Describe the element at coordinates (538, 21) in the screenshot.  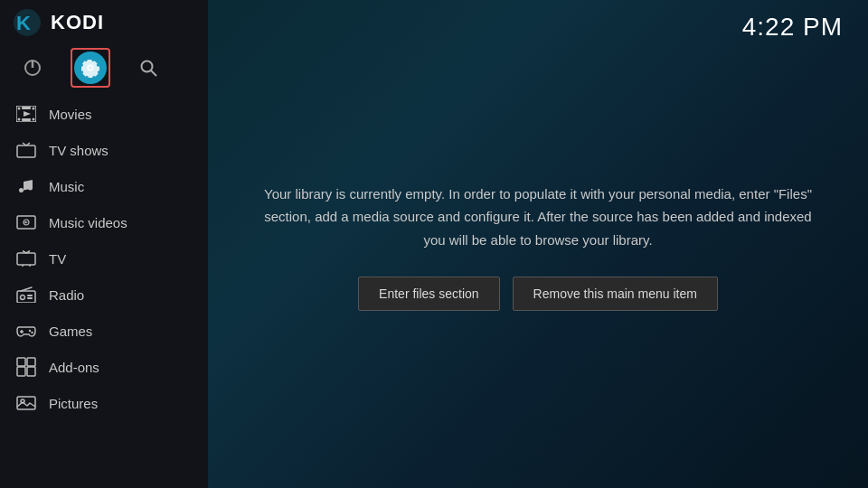
I see `top-bar: 4:22 PM` at that location.